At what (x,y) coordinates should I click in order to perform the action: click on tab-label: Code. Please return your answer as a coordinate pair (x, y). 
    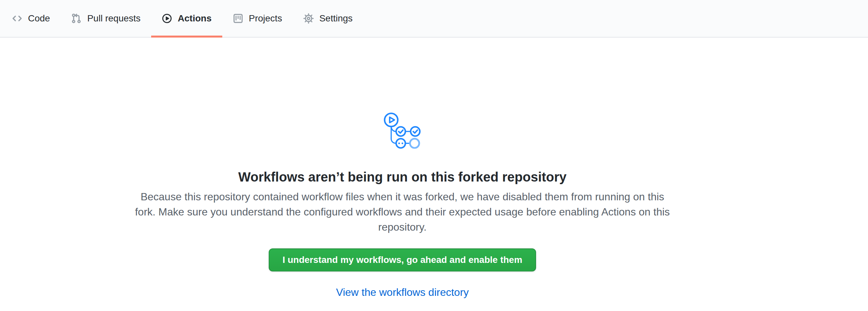
    Looking at the image, I should click on (39, 18).